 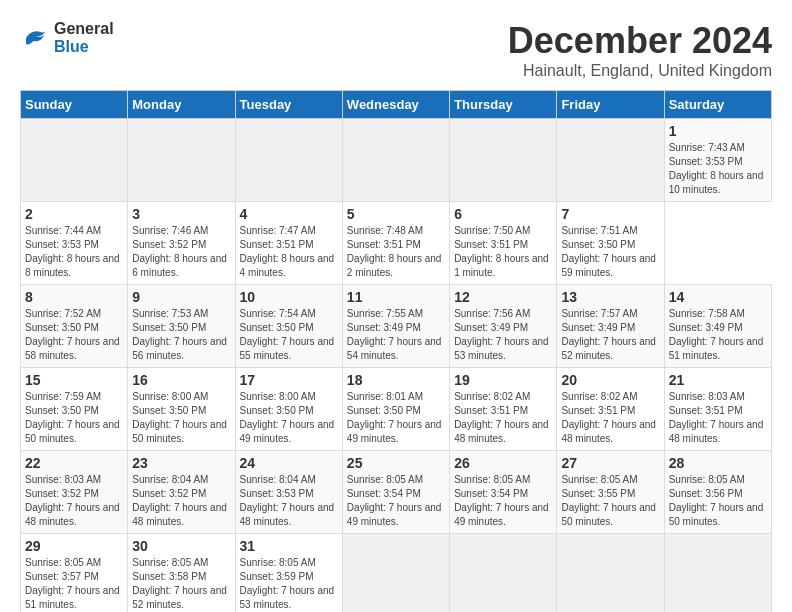 I want to click on day-number: 22, so click(x=74, y=463).